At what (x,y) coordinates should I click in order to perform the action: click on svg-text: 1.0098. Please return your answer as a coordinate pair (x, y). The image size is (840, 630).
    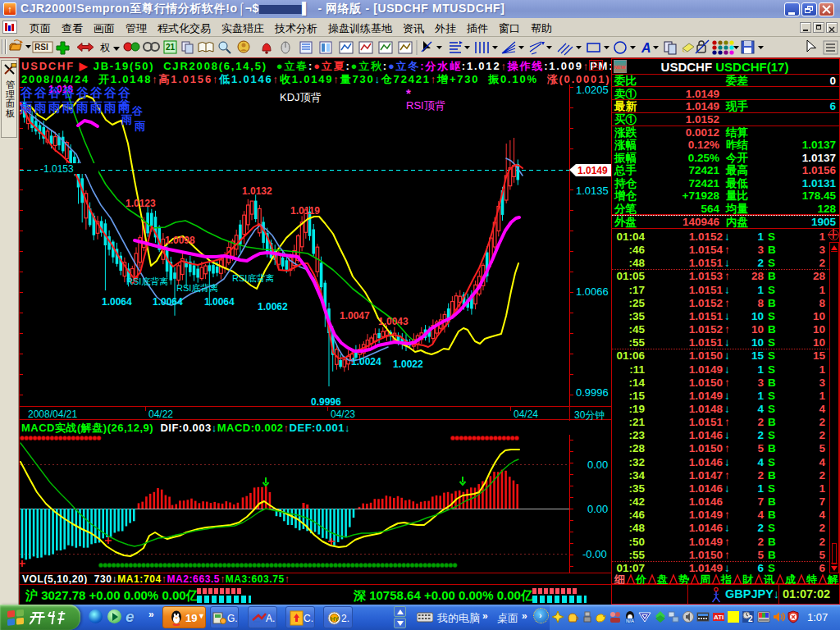
    Looking at the image, I should click on (180, 240).